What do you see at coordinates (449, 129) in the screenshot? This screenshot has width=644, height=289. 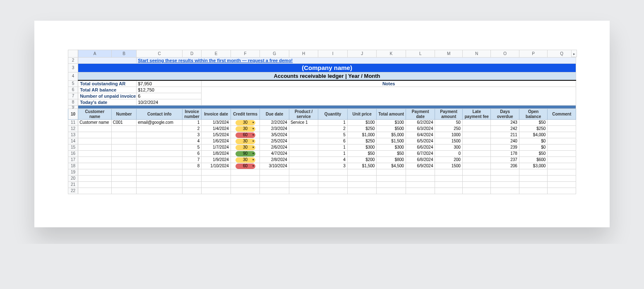 I see `cell-payment-amount: 250` at bounding box center [449, 129].